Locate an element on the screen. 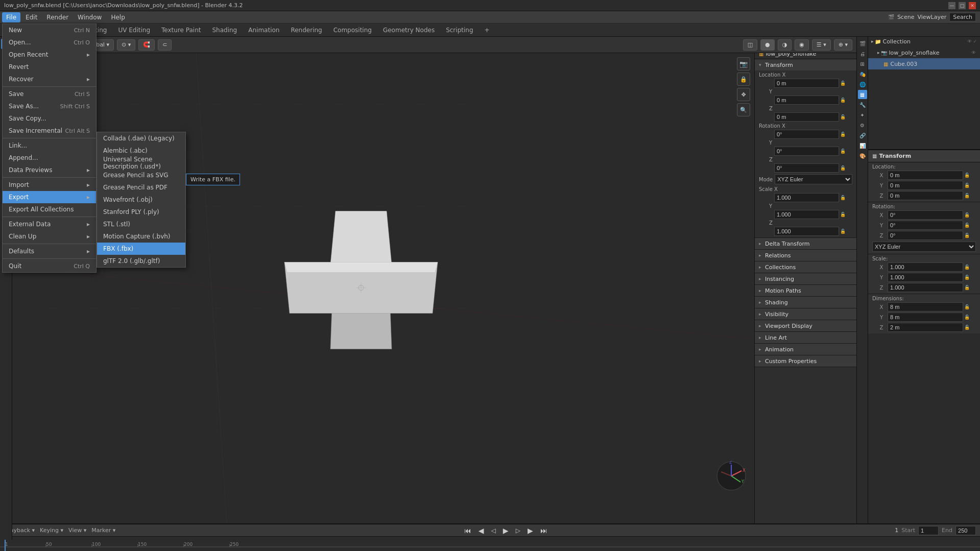 This screenshot has width=980, height=551. snap-toggle: 🧲 is located at coordinates (147, 45).